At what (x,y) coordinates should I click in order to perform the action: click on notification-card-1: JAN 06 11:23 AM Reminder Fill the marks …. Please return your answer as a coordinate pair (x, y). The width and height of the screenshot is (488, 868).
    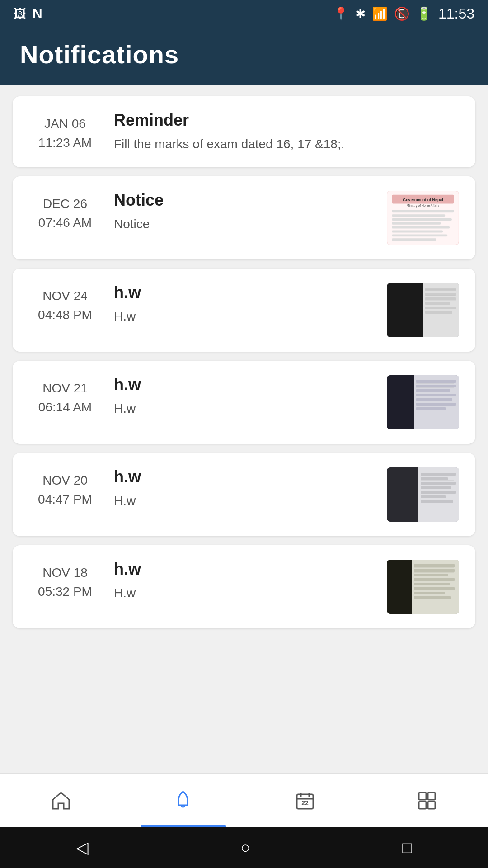
    Looking at the image, I should click on (244, 132).